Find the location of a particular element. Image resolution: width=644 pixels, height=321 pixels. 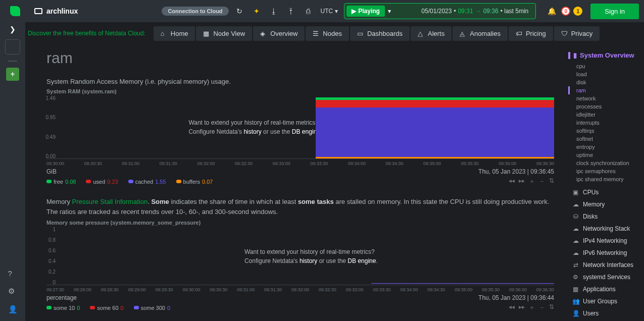

help-icon: ? is located at coordinates (13, 274).